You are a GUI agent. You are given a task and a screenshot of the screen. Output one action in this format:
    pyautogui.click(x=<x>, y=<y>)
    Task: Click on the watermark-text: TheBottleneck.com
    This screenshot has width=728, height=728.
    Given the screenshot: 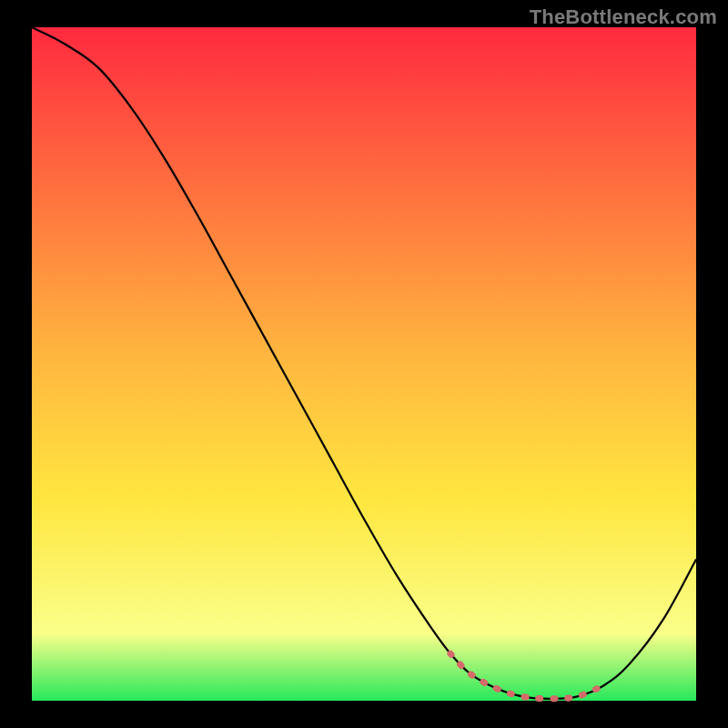 What is the action you would take?
    pyautogui.click(x=623, y=17)
    